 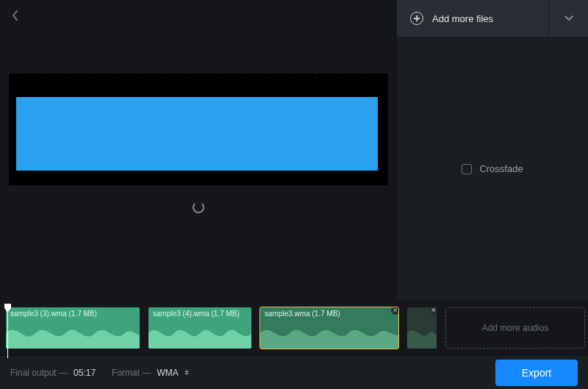 I want to click on chevron-left-icon, so click(x=15, y=15).